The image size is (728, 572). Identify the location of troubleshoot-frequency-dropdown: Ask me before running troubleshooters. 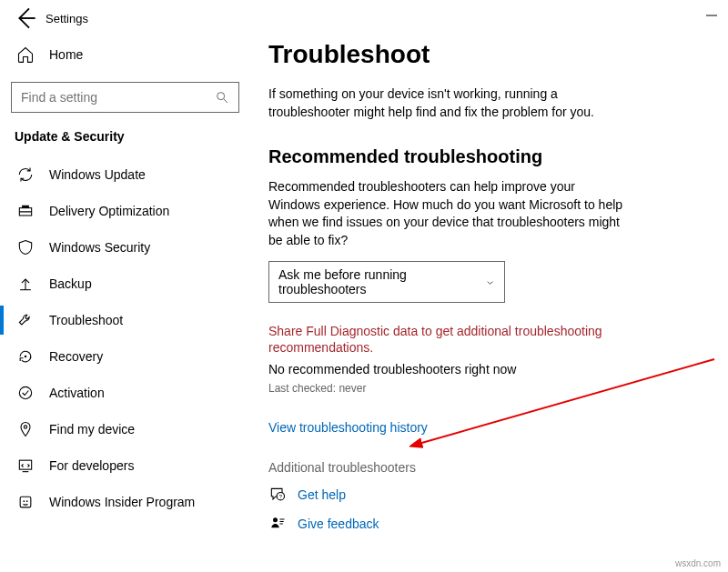
(387, 282).